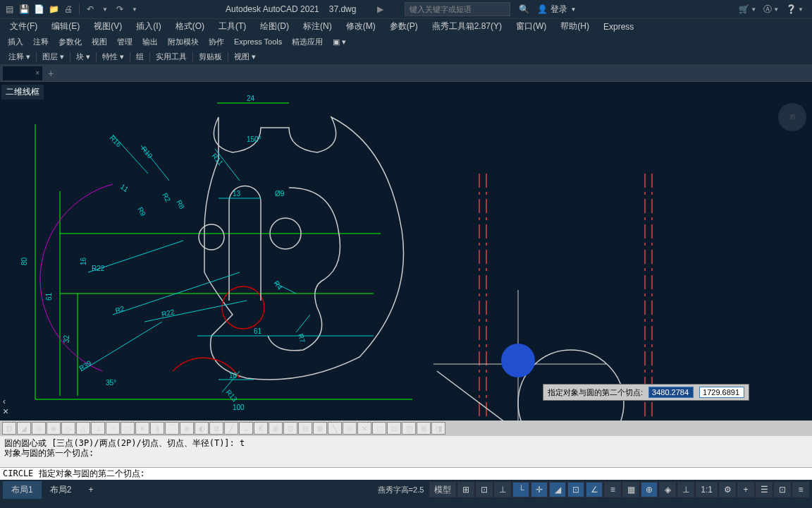 The width and height of the screenshot is (812, 508). What do you see at coordinates (54, 428) in the screenshot?
I see `osnap-btn: ⊗` at bounding box center [54, 428].